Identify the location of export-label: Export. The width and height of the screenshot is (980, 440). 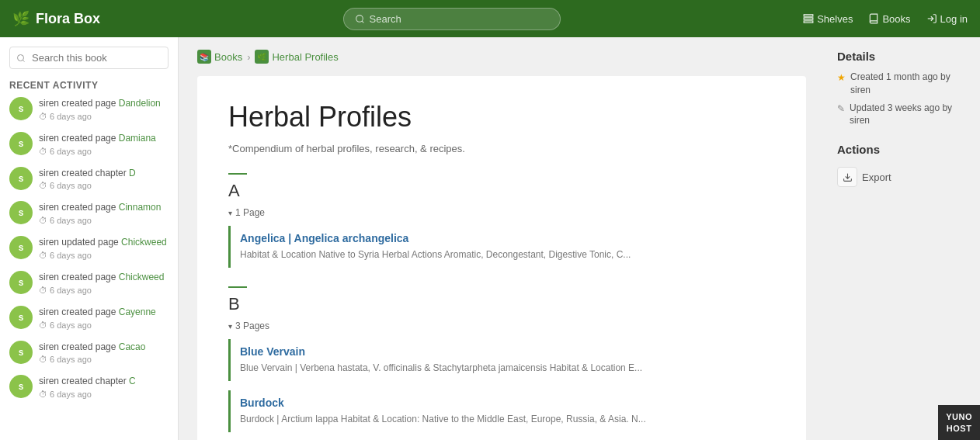
(877, 177).